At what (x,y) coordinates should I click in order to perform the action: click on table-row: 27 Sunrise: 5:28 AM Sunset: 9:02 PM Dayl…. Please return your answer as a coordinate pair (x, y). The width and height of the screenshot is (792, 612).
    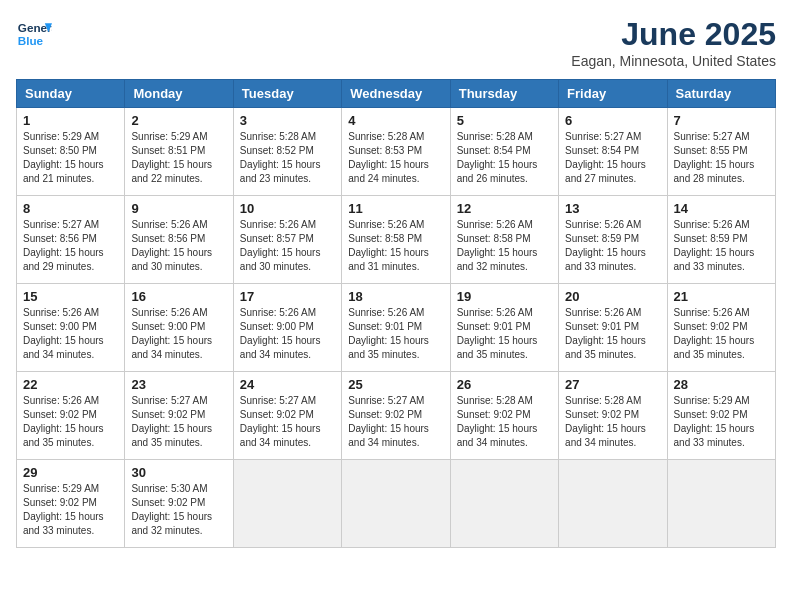
    Looking at the image, I should click on (613, 416).